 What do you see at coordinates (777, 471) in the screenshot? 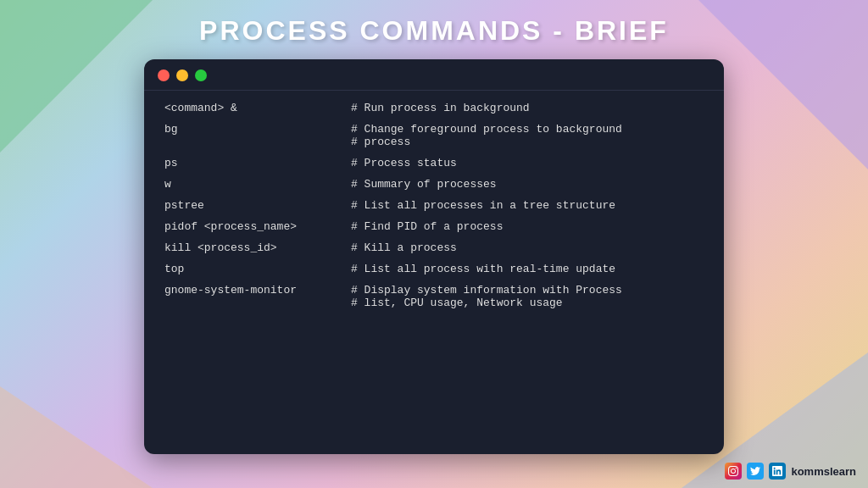
I see `linkedin-icon` at bounding box center [777, 471].